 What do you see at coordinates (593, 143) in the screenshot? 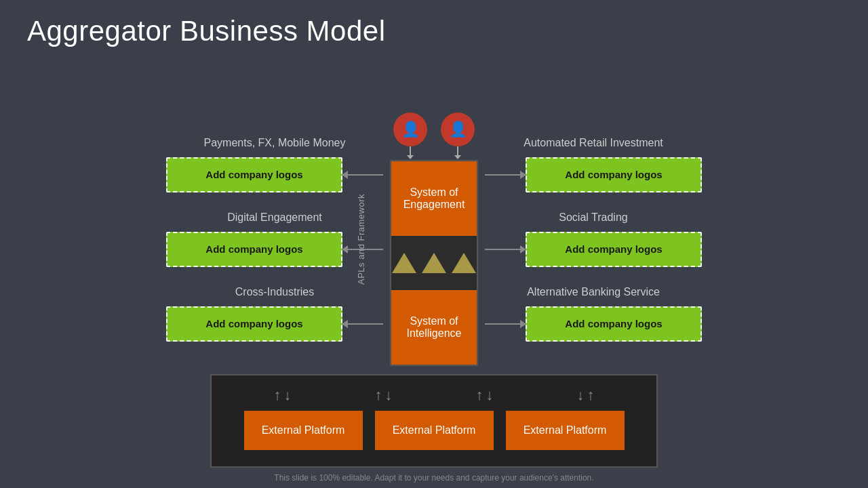
I see `right-label-1: Automated Retail Investment` at bounding box center [593, 143].